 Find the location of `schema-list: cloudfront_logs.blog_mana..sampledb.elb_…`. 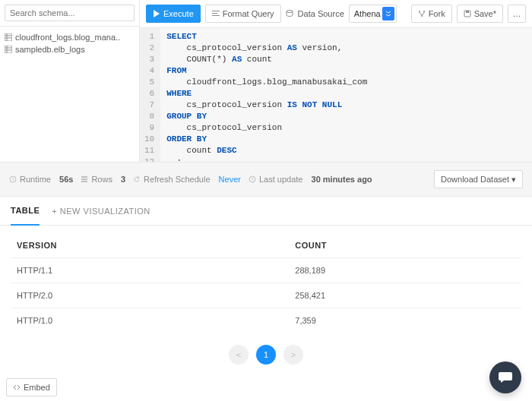

schema-list: cloudfront_logs.blog_mana..sampledb.elb_… is located at coordinates (70, 43).